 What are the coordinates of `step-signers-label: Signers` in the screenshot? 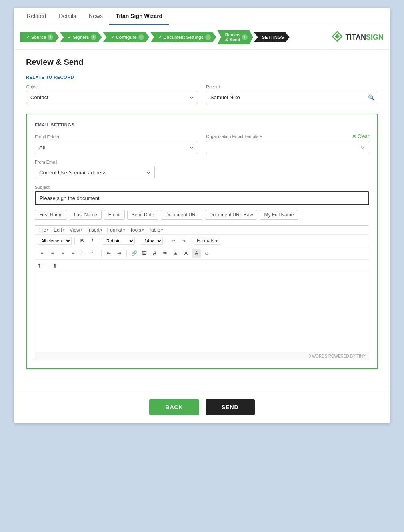 It's located at (81, 37).